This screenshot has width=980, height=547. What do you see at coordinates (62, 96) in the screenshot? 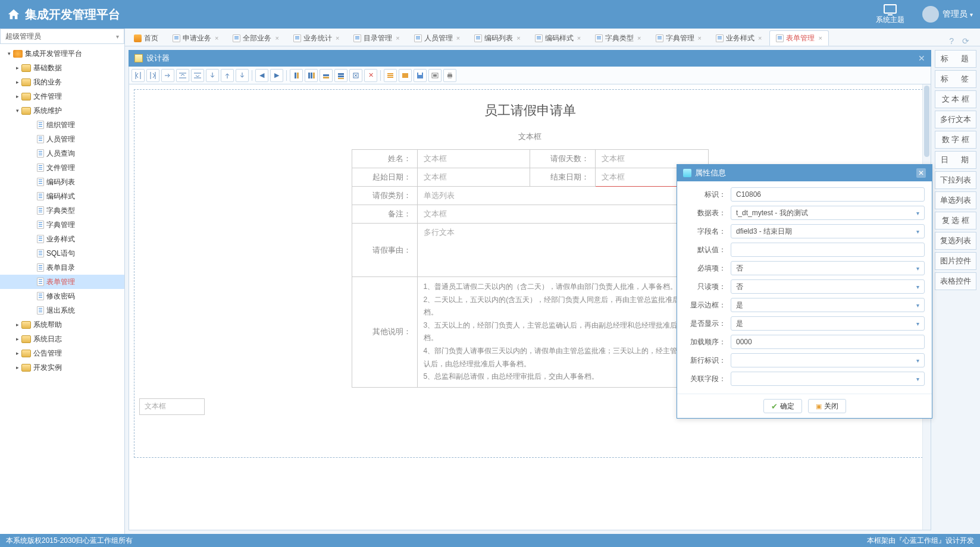
I see `tree-group: ▸文件管理` at bounding box center [62, 96].